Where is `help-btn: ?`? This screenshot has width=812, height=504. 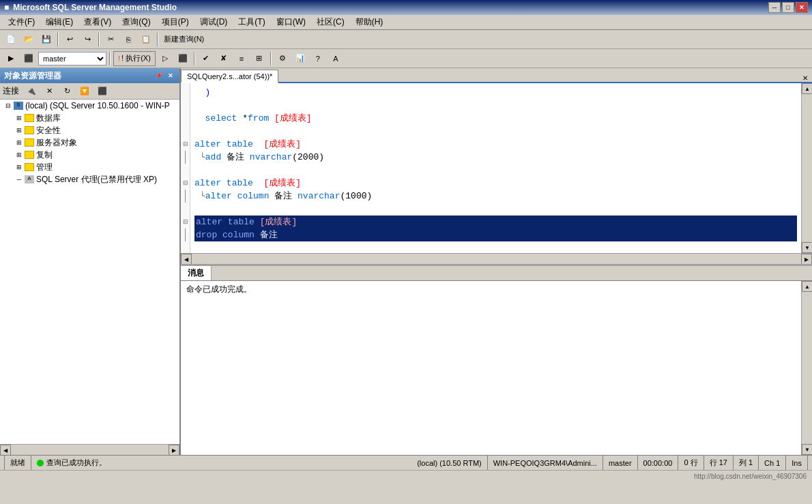
help-btn: ? is located at coordinates (318, 59).